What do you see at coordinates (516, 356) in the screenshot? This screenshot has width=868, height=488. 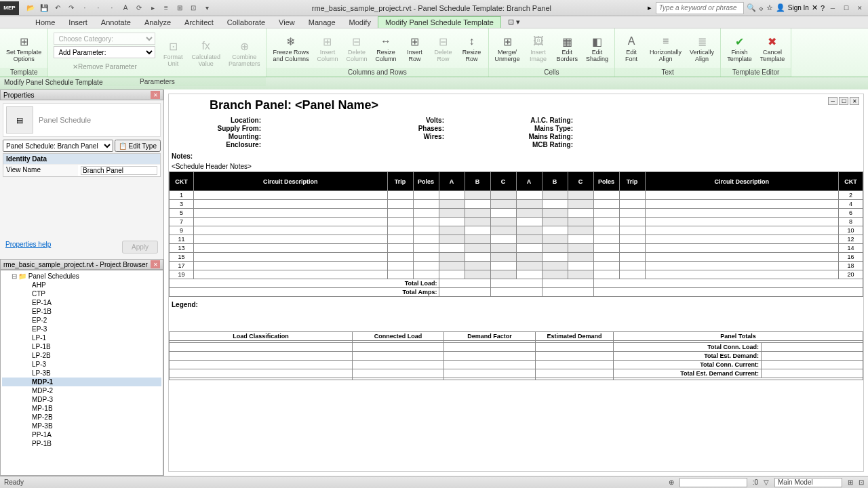 I see `legend-table: Load ClassificationConnected LoadDemand …` at bounding box center [516, 356].